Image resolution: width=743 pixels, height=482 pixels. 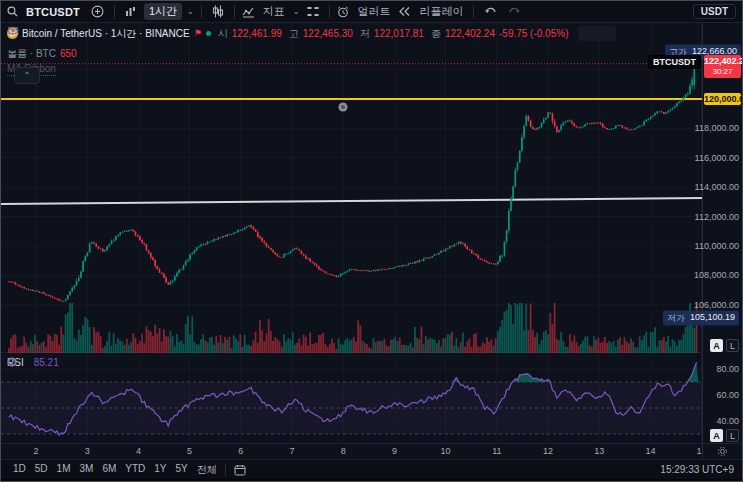 I want to click on volume-label: 볼륨 · BTC, so click(x=32, y=54).